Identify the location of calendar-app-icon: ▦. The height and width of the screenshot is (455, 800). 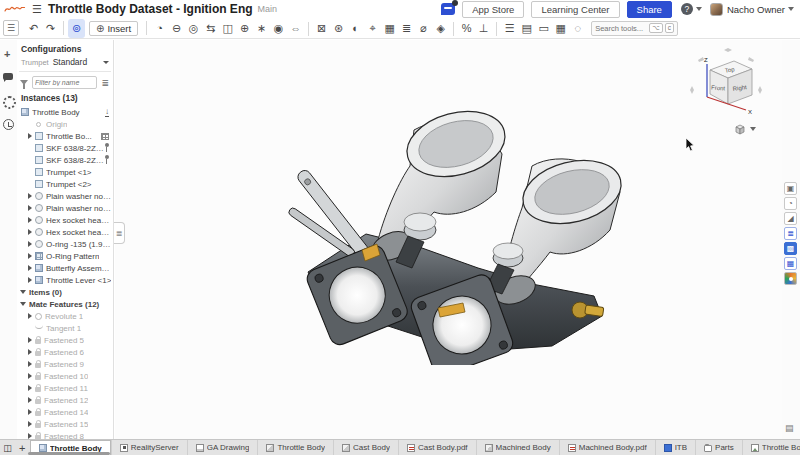
(790, 264).